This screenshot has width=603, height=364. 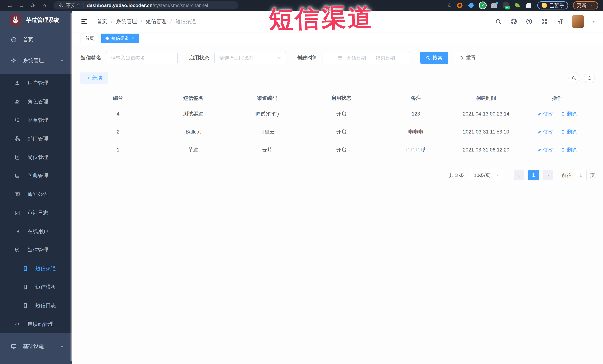 I want to click on cell-id: 2, so click(x=118, y=132).